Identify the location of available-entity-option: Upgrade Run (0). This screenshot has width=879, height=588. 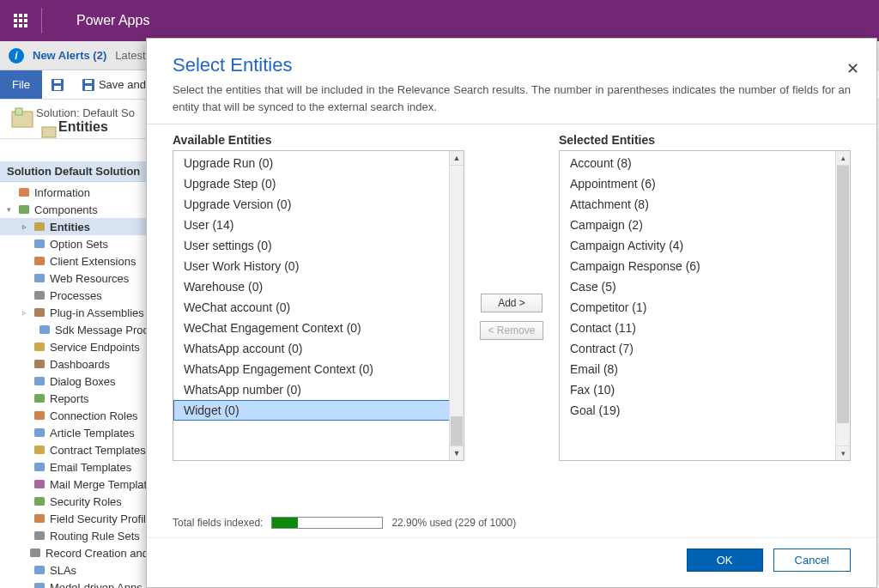
(318, 163).